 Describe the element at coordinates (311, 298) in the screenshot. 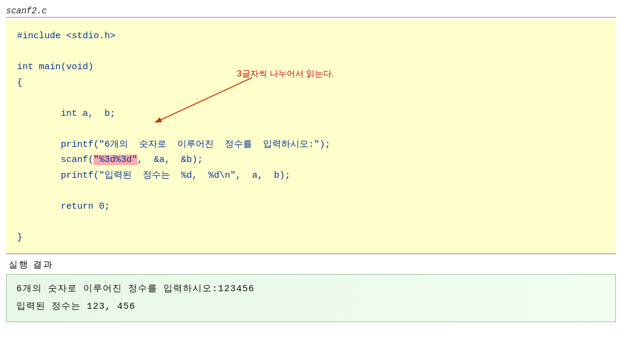

I see `result-block: 6개의 숫자로 이루어진 정수를 입력하시오:123456 입력된 정수는 12…` at that location.